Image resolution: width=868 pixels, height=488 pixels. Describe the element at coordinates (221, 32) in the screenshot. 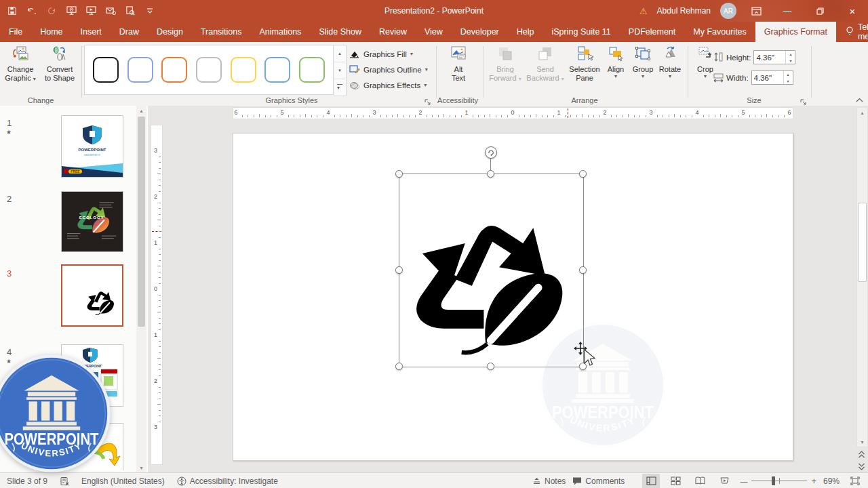

I see `tab-transitions: Transitions` at that location.